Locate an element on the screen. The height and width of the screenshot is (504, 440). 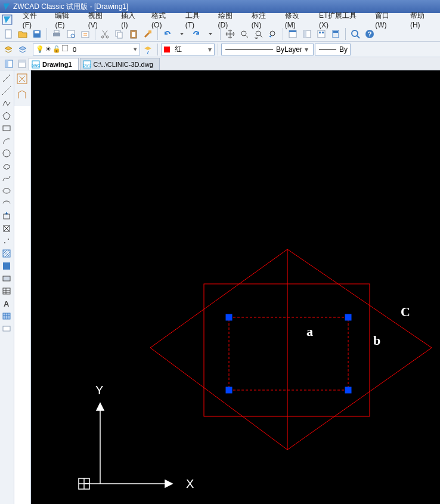
xline-icon is located at coordinates (7, 91).